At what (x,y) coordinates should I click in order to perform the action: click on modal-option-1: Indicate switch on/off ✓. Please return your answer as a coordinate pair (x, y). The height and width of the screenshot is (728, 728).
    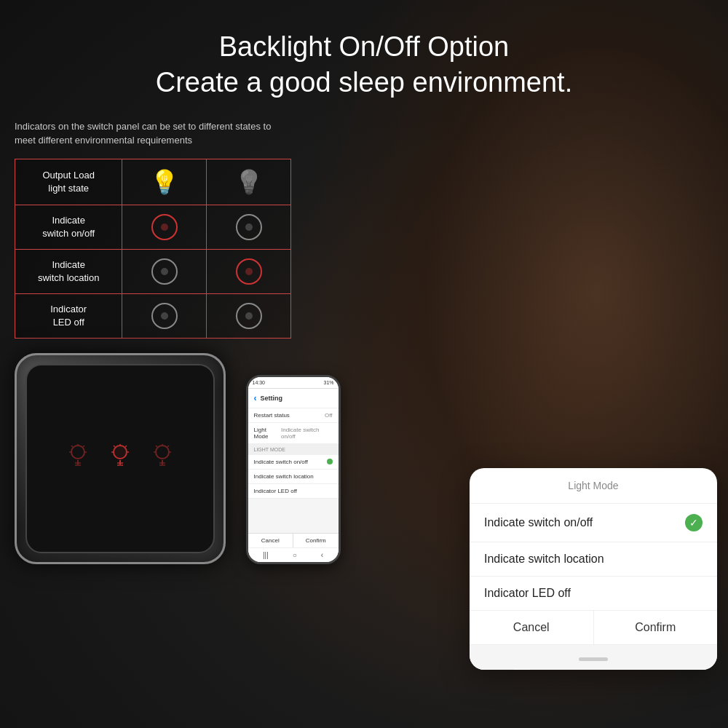
    Looking at the image, I should click on (593, 523).